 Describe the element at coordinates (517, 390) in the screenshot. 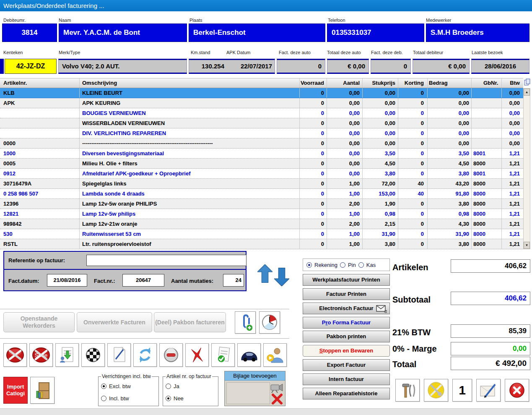

I see `close-button` at that location.